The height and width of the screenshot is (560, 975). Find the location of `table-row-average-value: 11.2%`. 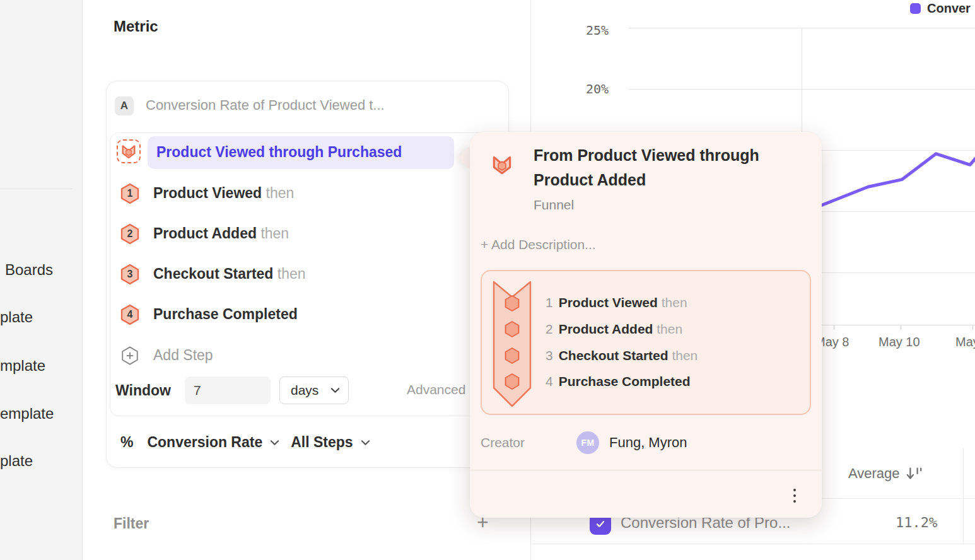

table-row-average-value: 11.2% is located at coordinates (916, 522).